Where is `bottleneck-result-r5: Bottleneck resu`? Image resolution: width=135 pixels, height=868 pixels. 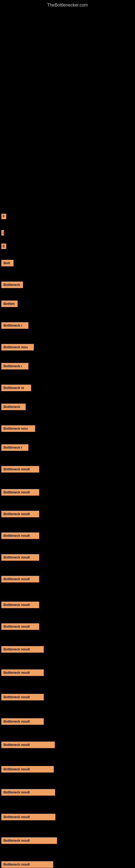 bottleneck-result-r5: Bottleneck resu is located at coordinates (17, 347).